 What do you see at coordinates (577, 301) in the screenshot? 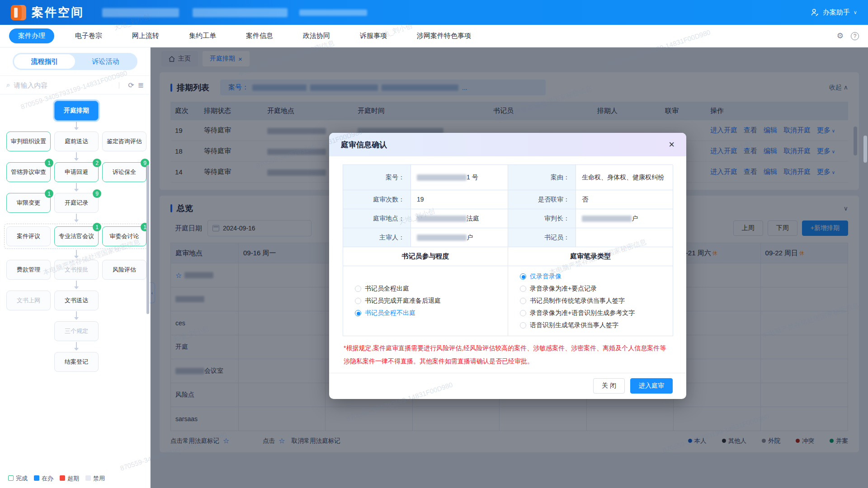
I see `record-type-option-2: 书记员制作传统笔录供当事人签字` at bounding box center [577, 301].